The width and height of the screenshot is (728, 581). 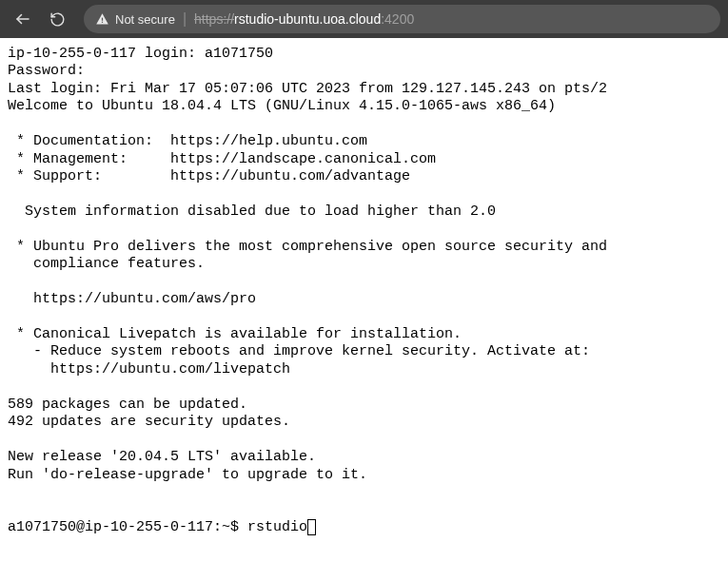 What do you see at coordinates (23, 19) in the screenshot?
I see `back-button` at bounding box center [23, 19].